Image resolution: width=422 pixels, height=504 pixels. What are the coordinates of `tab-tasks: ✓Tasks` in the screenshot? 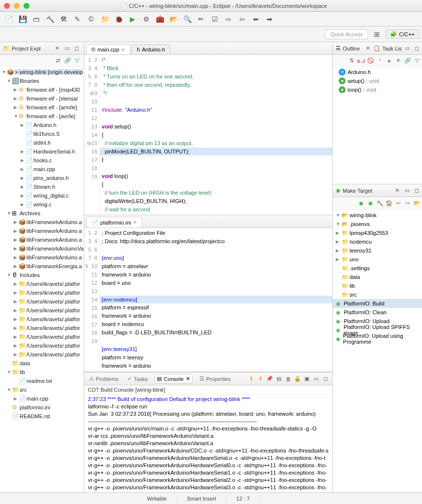 It's located at (137, 378).